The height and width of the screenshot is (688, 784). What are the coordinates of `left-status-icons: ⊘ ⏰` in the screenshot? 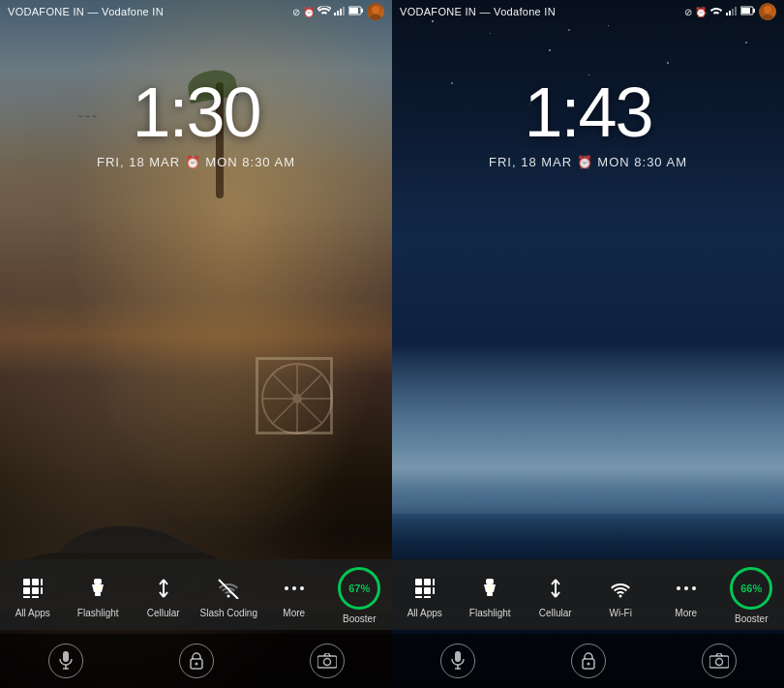 It's located at (339, 12).